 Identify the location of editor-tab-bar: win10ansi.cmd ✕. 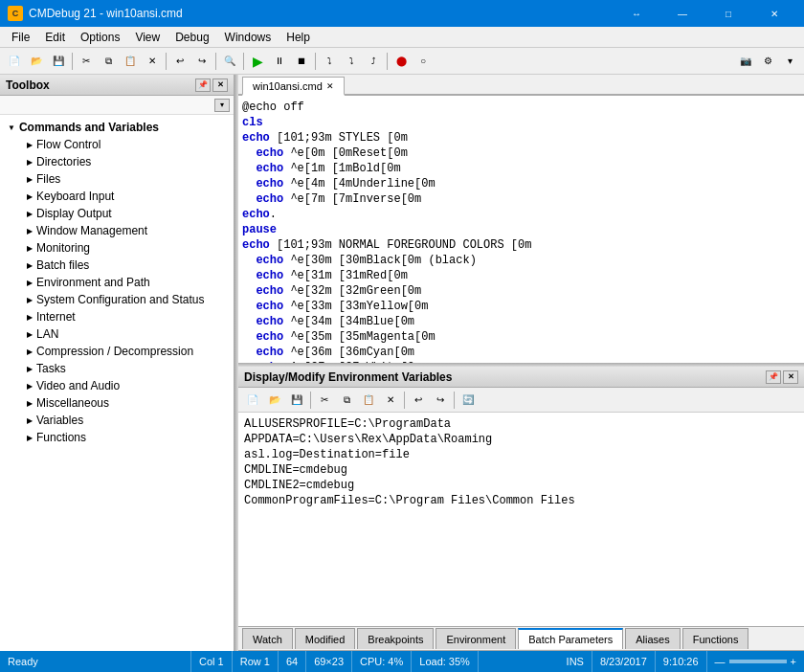
(521, 85).